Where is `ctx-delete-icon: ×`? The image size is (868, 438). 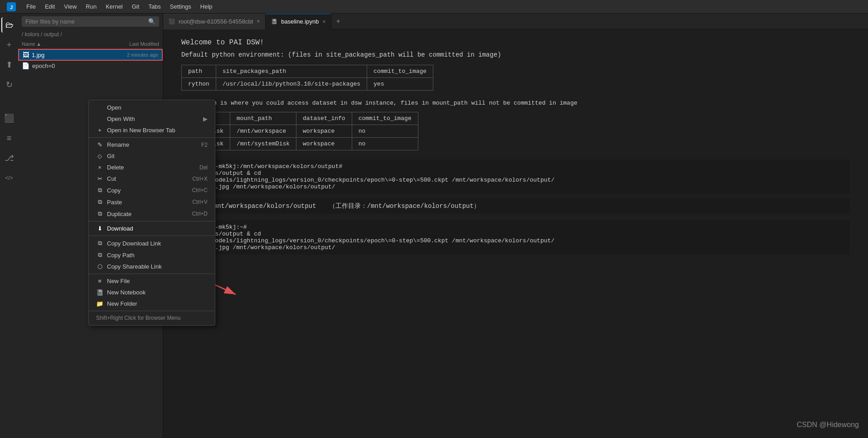 ctx-delete-icon: × is located at coordinates (100, 168).